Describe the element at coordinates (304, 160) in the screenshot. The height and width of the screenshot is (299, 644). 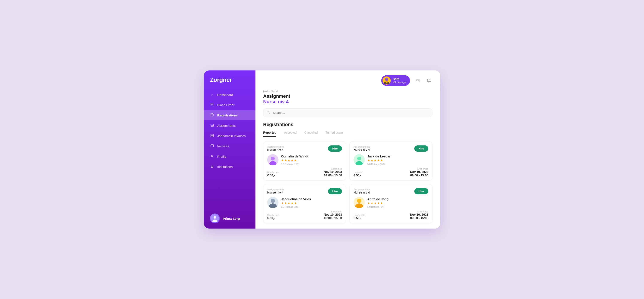
I see `card-person-1: Cornelia de Windt ★ ★ ★ ★ ★ 5.0 Ratings …` at that location.